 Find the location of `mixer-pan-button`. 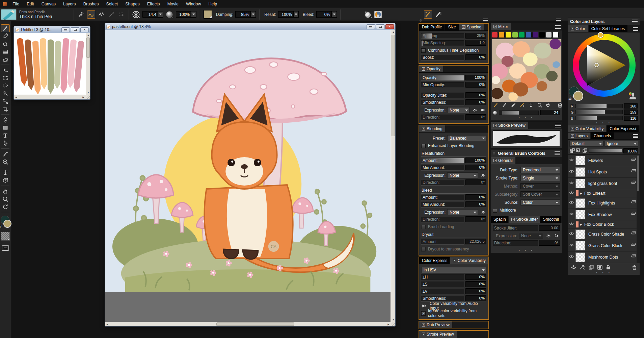

mixer-pan-button is located at coordinates (548, 106).